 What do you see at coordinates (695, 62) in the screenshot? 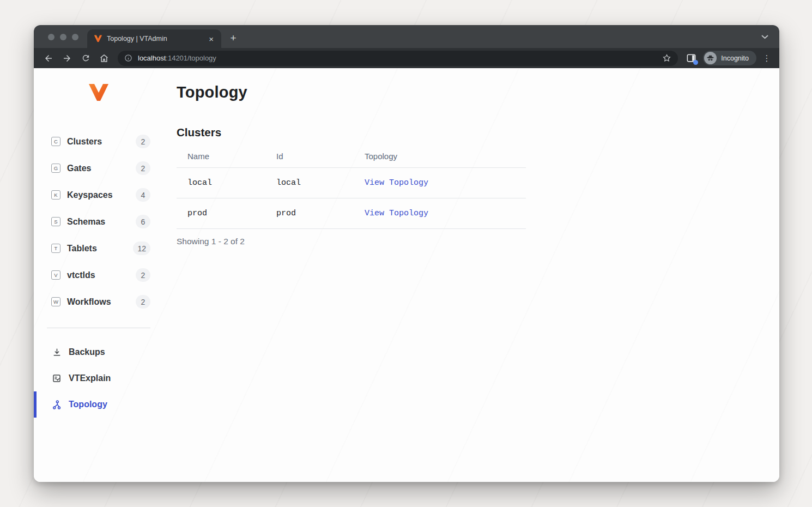
I see `side-panel-badge-dot` at bounding box center [695, 62].